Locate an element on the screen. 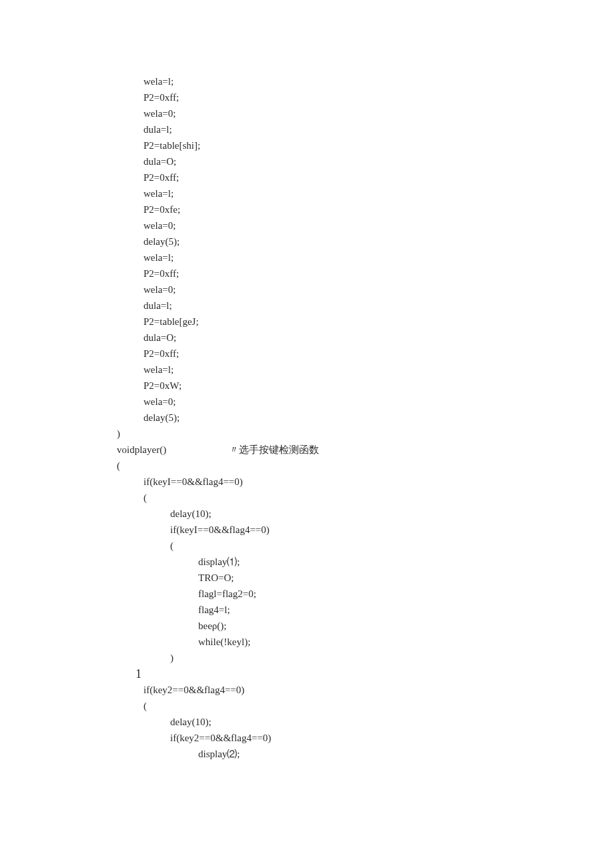  code-line: beeρ(); is located at coordinates (366, 626).